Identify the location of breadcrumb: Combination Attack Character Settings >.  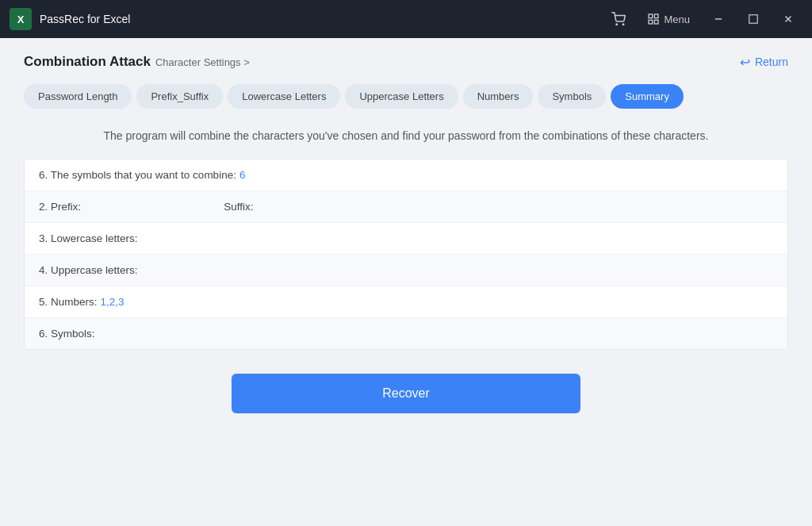
(136, 62).